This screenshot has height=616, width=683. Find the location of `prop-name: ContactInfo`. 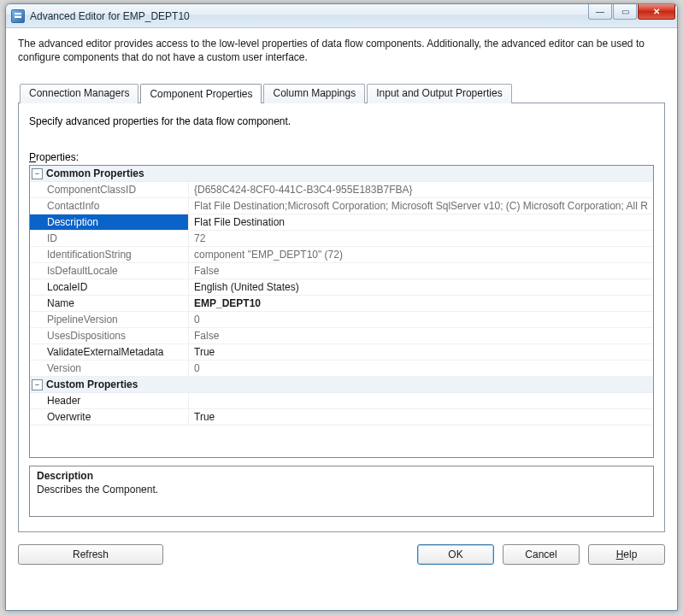

prop-name: ContactInfo is located at coordinates (109, 206).